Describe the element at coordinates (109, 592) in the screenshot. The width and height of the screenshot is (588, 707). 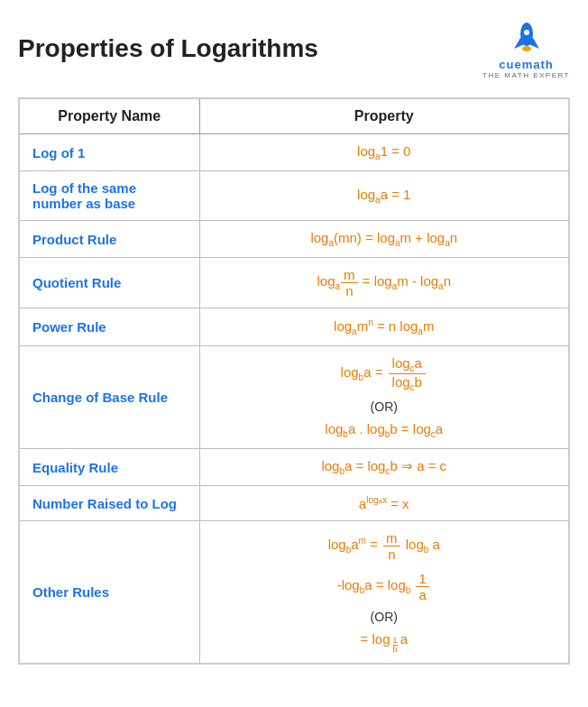
I see `property-name: Other Rules` at that location.